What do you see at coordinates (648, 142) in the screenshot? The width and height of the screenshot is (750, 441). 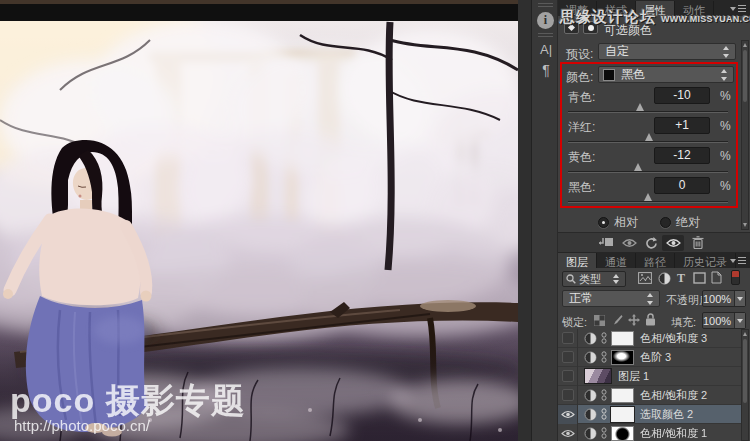 I see `magenta-slider` at bounding box center [648, 142].